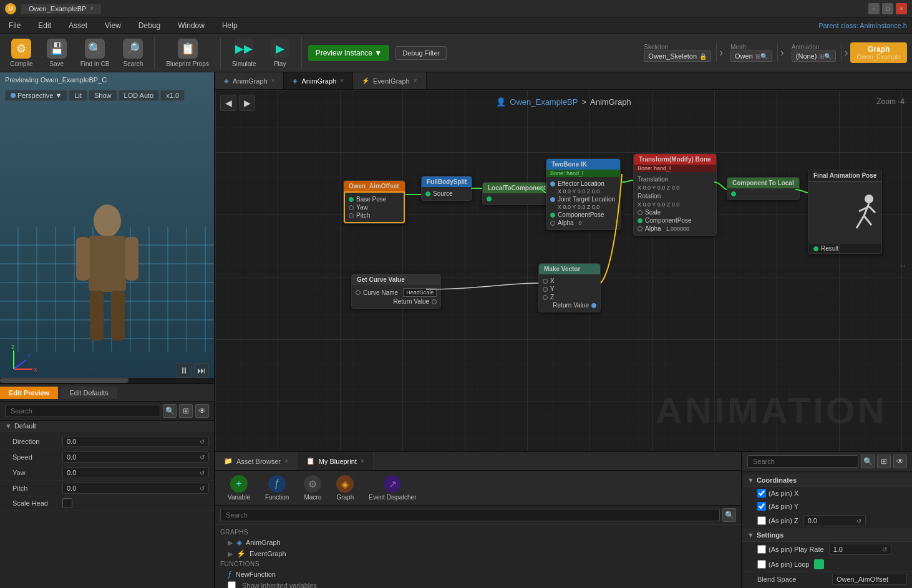  I want to click on blueprint-props-button: 📋 Blueprint Props, so click(187, 53).